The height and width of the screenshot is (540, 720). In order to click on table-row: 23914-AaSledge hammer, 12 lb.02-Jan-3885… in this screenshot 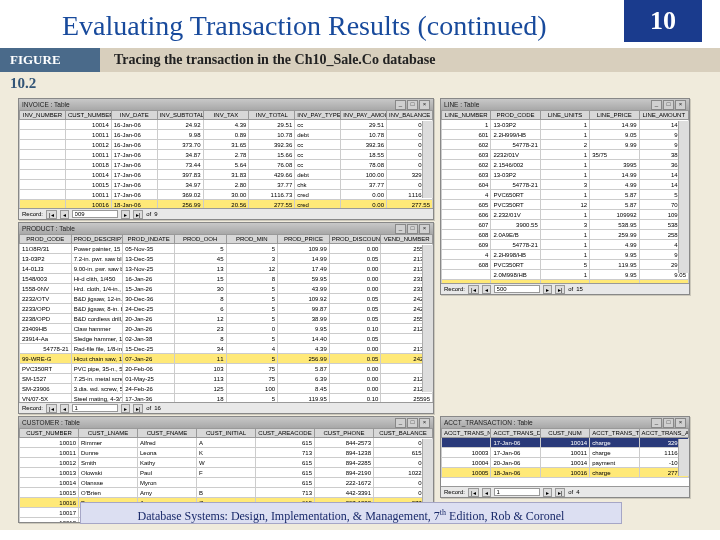, I will do `click(226, 339)`.